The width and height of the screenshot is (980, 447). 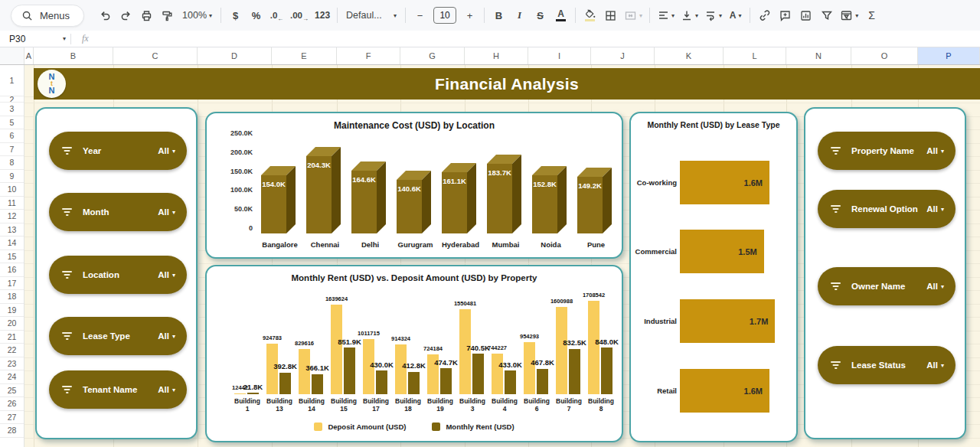 I want to click on column-header-e: E, so click(x=305, y=56).